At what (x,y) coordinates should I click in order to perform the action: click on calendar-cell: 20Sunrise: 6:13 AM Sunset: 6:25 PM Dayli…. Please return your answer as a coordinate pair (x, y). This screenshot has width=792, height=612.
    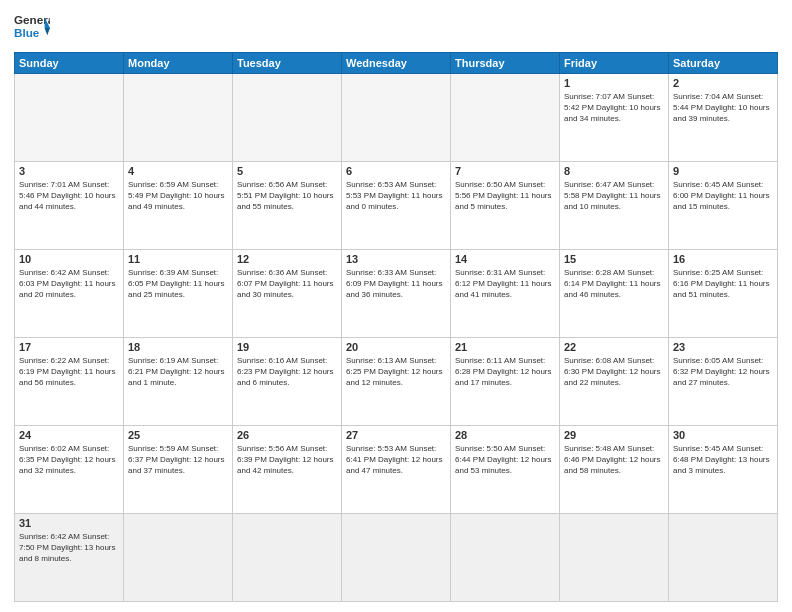
    Looking at the image, I should click on (396, 382).